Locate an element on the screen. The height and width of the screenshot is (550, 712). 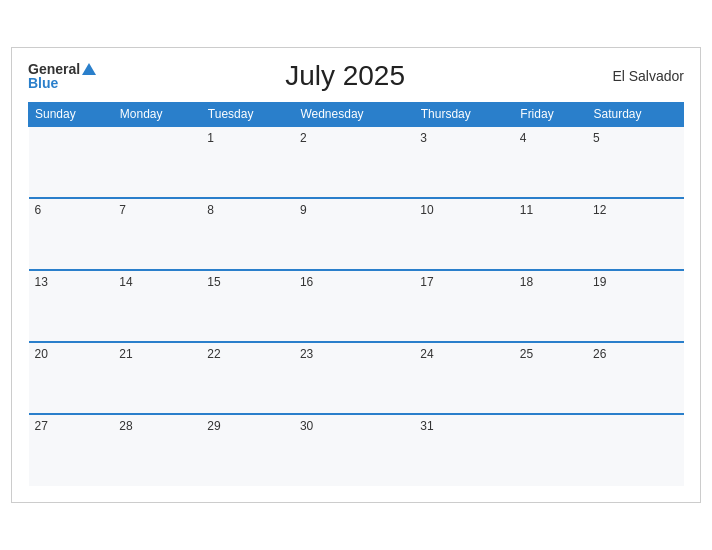
day-number: 8 is located at coordinates (210, 210).